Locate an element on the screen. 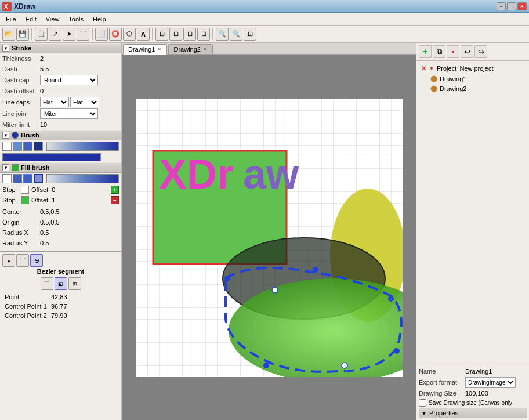  stop-delete-button: − is located at coordinates (115, 200).